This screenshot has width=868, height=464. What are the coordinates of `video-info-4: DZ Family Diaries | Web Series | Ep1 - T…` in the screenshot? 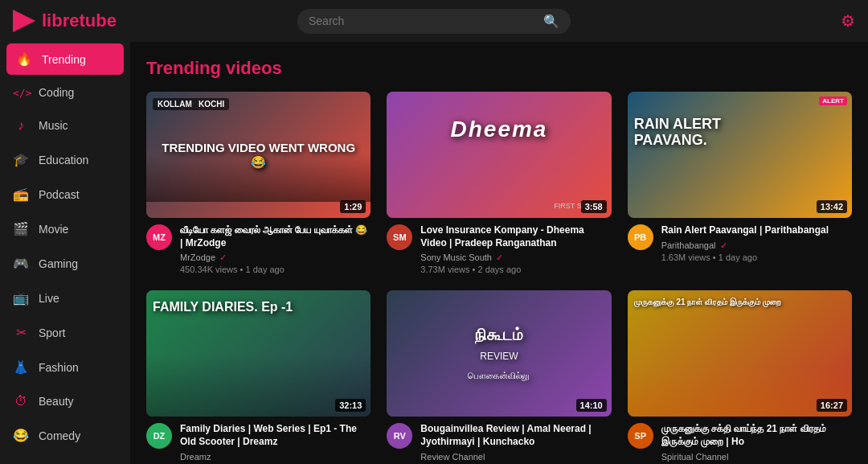 It's located at (259, 442).